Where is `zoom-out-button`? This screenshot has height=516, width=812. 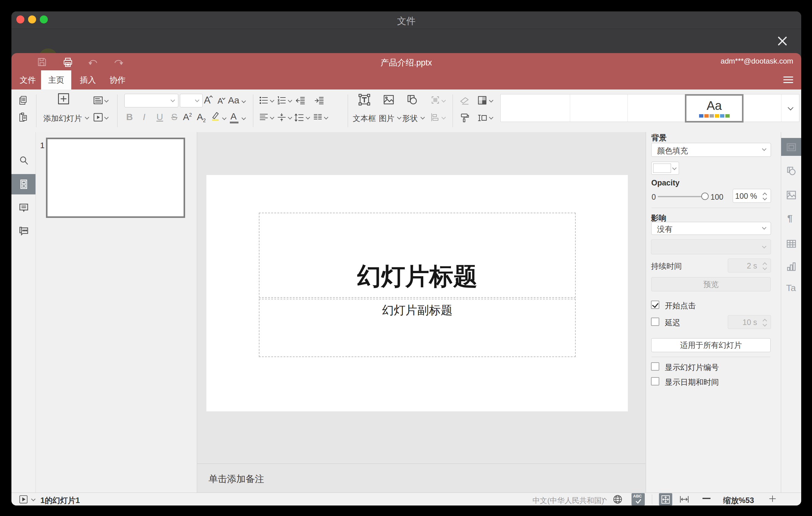
zoom-out-button is located at coordinates (706, 498).